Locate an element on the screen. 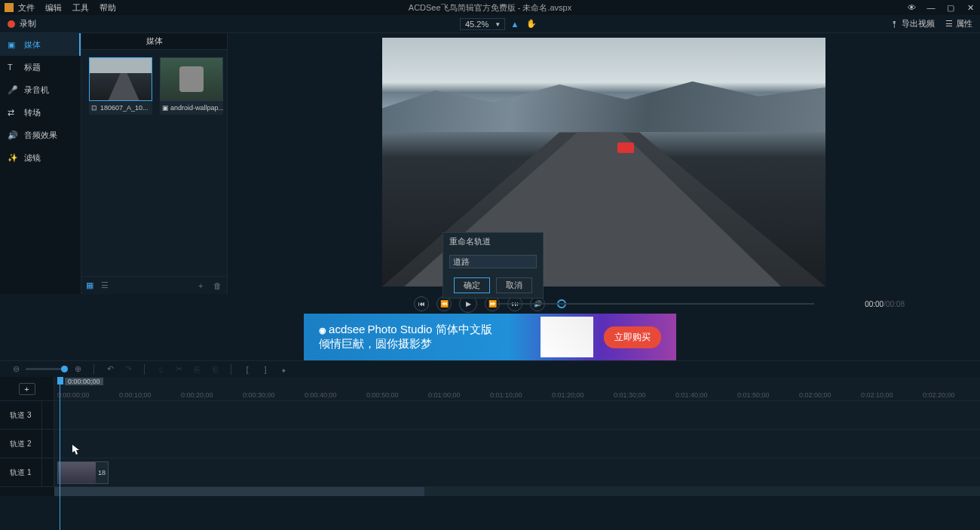 Image resolution: width=980 pixels, height=530 pixels. zoom-slider is located at coordinates (47, 369).